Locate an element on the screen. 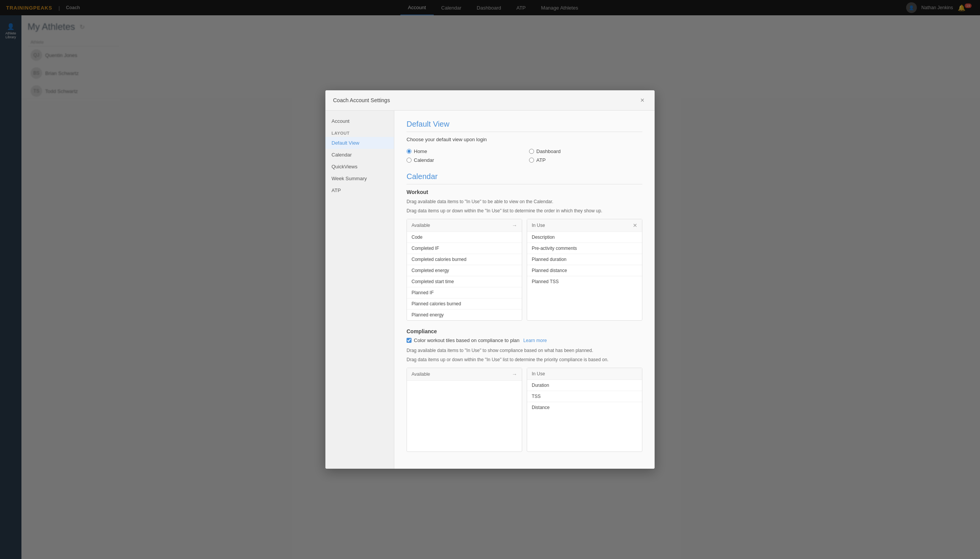  workout-desc2: Drag data items up or down within the "I… is located at coordinates (525, 211).